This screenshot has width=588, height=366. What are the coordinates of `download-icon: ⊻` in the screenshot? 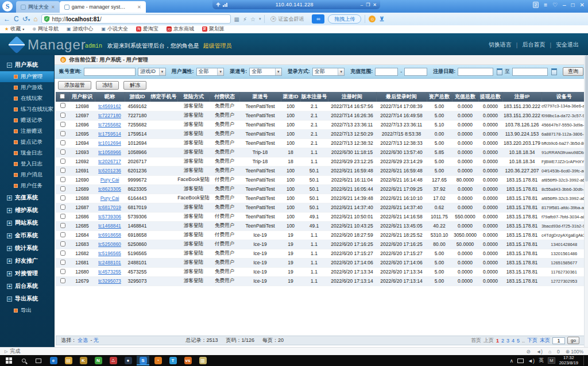 It's located at (381, 20).